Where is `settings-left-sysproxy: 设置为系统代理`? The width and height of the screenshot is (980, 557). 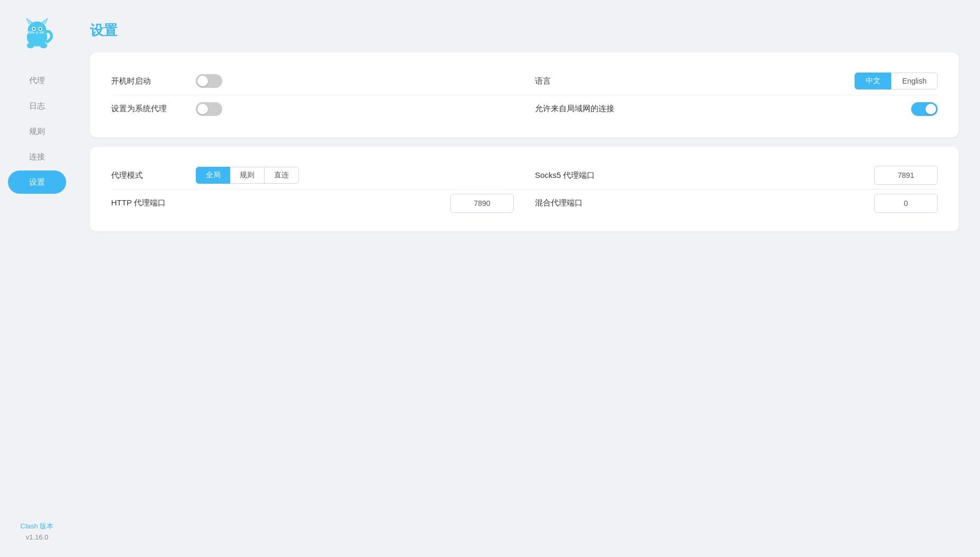
settings-left-sysproxy: 设置为系统代理 is located at coordinates (312, 109).